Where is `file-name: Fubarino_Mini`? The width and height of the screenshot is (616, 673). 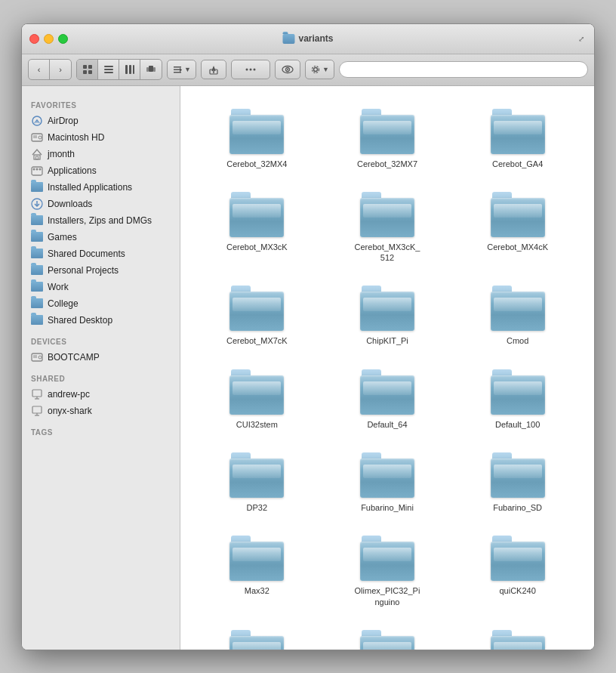
file-name: Fubarino_Mini is located at coordinates (387, 508).